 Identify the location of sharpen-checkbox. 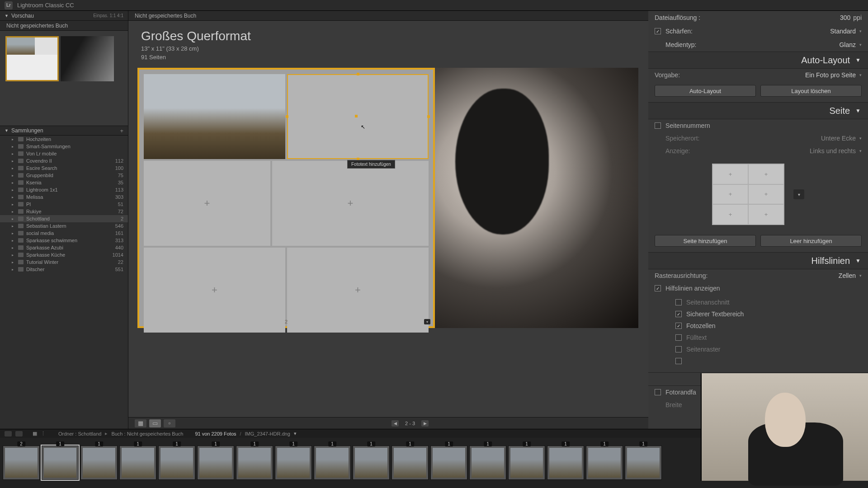
(658, 31).